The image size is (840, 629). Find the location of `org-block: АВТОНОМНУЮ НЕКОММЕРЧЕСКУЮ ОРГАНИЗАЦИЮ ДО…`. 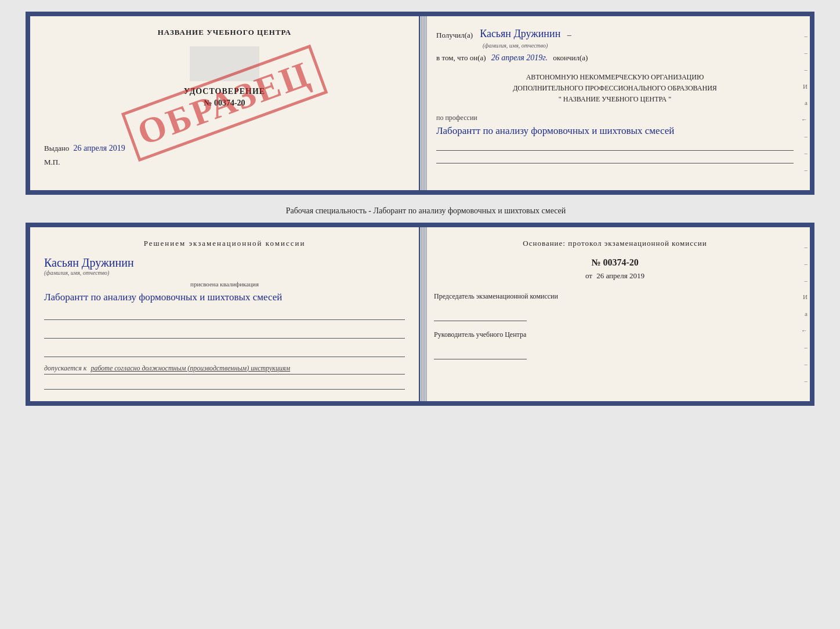

org-block: АВТОНОМНУЮ НЕКОММЕРЧЕСКУЮ ОРГАНИЗАЦИЮ ДО… is located at coordinates (615, 89).